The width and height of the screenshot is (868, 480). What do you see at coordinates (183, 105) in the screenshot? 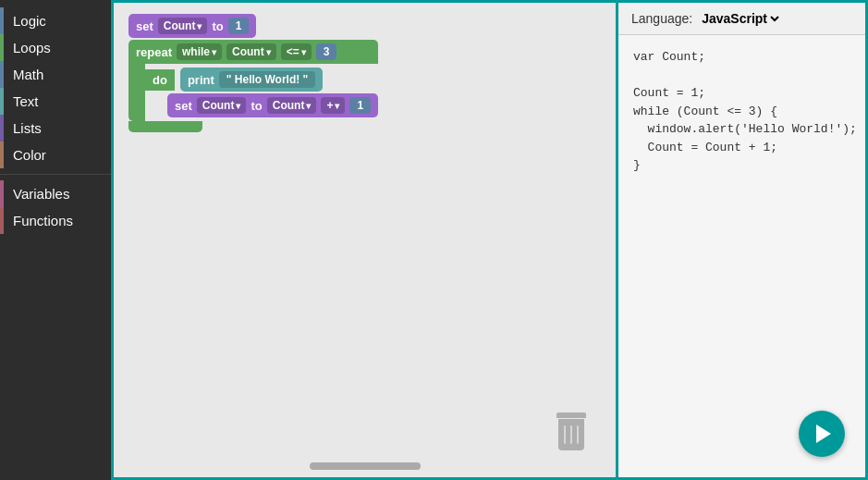
I see `set-label-2: set` at bounding box center [183, 105].